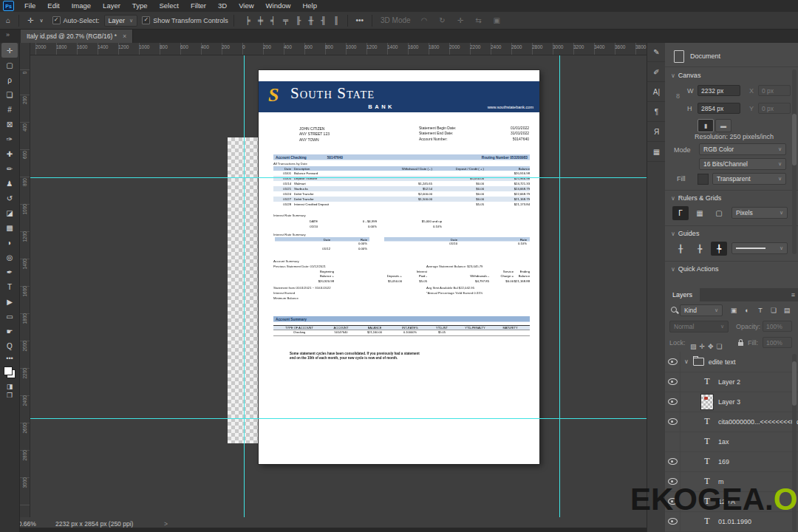 The width and height of the screenshot is (798, 532). I want to click on menu-item-type: Type, so click(140, 6).